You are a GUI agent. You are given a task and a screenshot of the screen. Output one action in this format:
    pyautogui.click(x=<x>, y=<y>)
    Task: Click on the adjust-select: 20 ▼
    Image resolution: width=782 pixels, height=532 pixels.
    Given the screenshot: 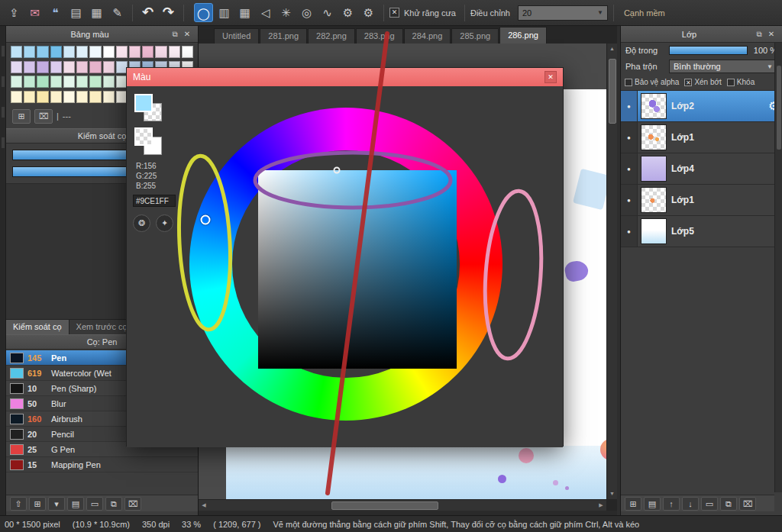 What is the action you would take?
    pyautogui.click(x=563, y=13)
    